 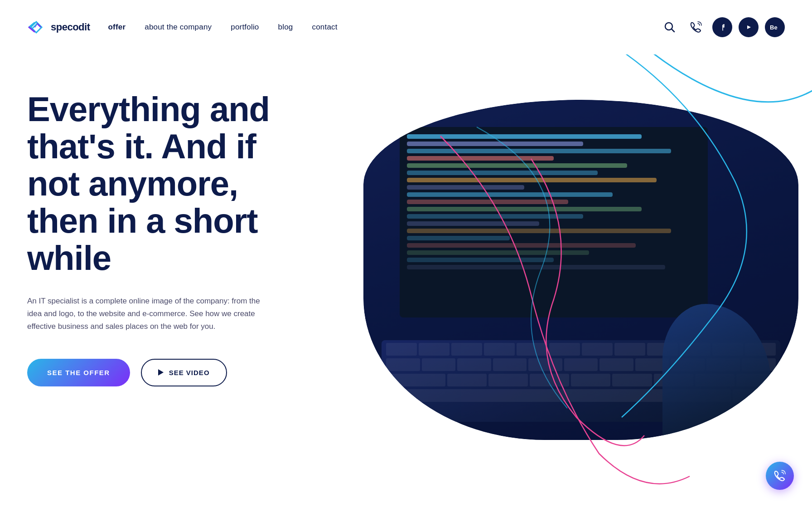 What do you see at coordinates (384, 27) in the screenshot?
I see `main-nav: offer about the company portfolio blog c…` at bounding box center [384, 27].